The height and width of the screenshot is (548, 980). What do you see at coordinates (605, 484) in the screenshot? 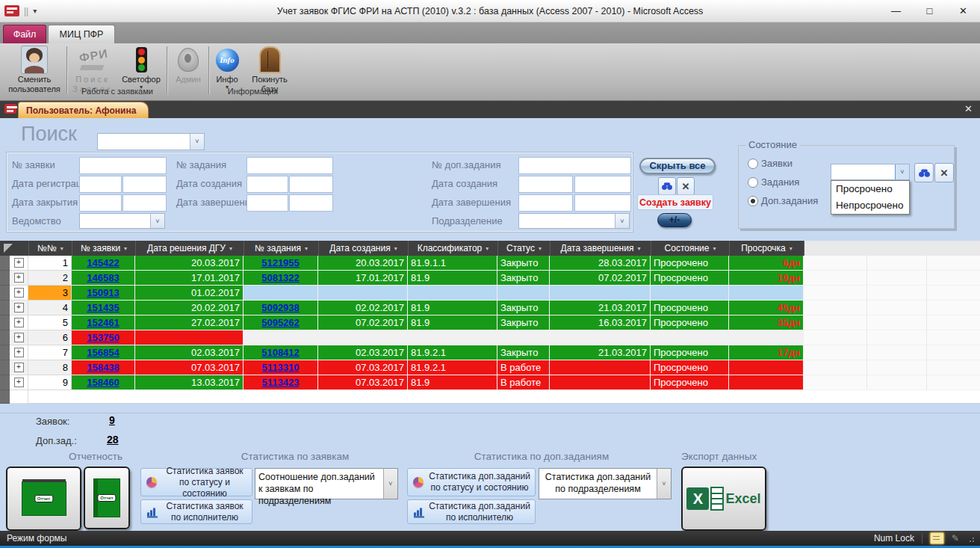
I see `subtasks-report-dropdown: Статистика доп.заданий по подразделениям…` at bounding box center [605, 484].